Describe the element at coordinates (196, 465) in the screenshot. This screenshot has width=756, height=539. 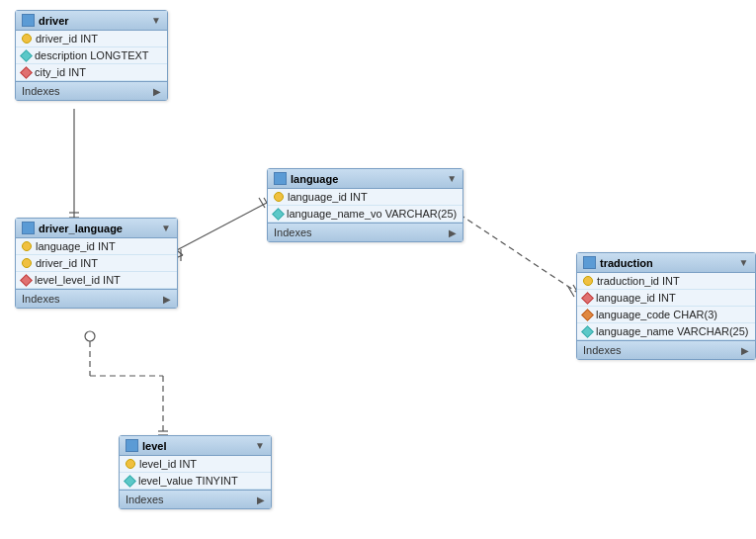
I see `table-row: level_id INT` at that location.